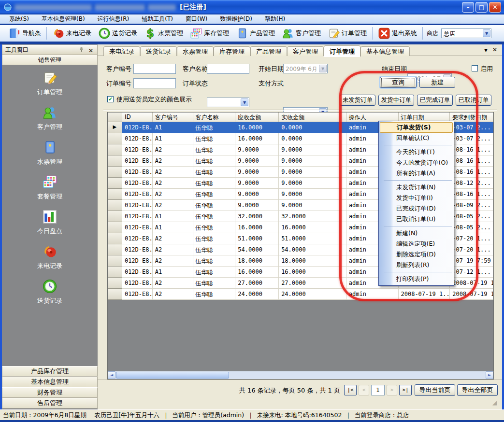 Image resolution: width=504 pixels, height=422 pixels. Describe the element at coordinates (417, 198) in the screenshot. I see `context-menu-item-shipping-orders: 发货中订单(I)` at that location.